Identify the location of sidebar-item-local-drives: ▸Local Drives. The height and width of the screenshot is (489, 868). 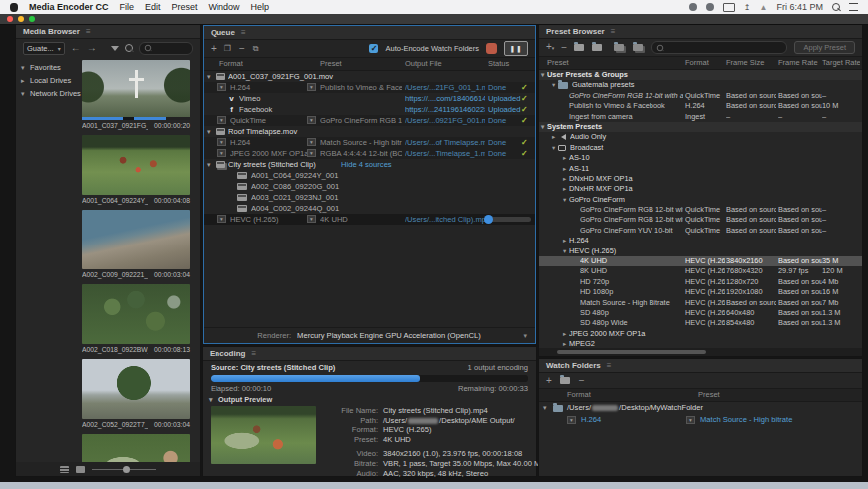
(49, 80).